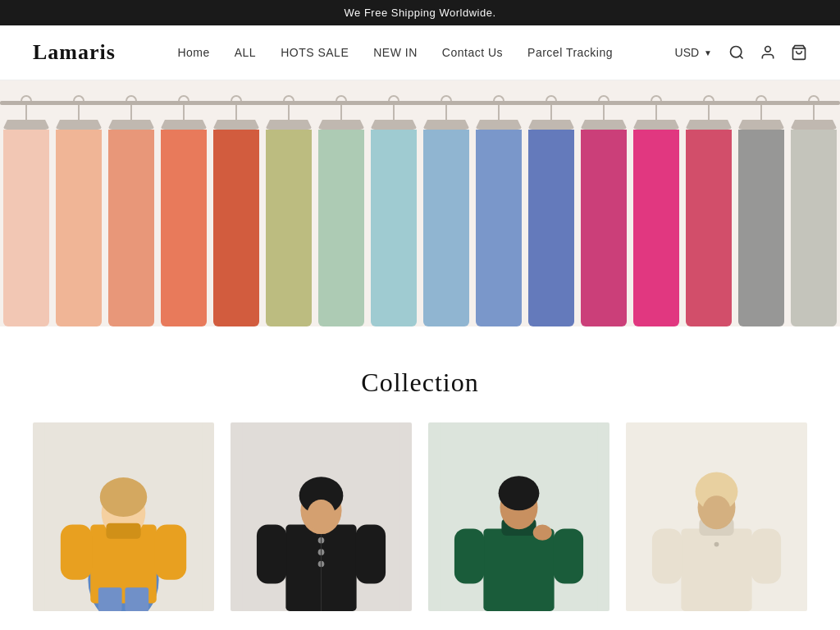  What do you see at coordinates (694, 52) in the screenshot?
I see `currency-selector: USD ▼` at bounding box center [694, 52].